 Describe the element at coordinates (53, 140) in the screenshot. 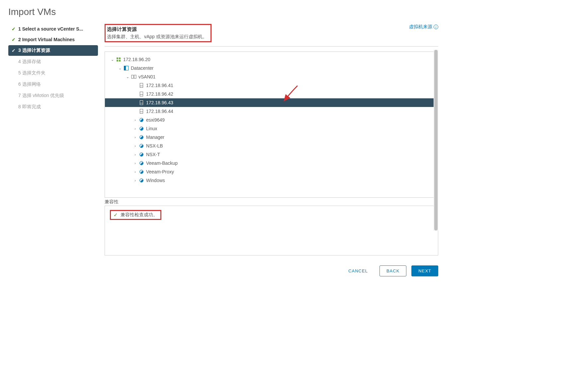

I see `wizard-steps: ✓ 1 Select a source vCenter S... ✓ 2 Imp…` at that location.